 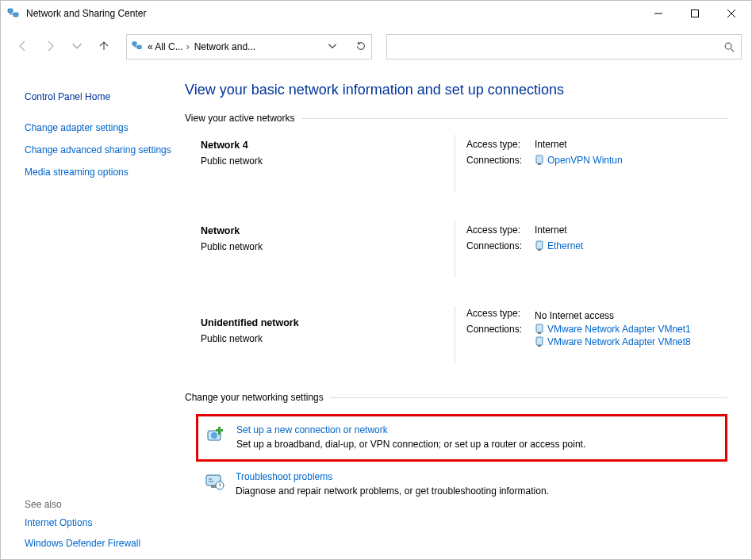 What do you see at coordinates (612, 342) in the screenshot?
I see `connection-link: VMware Network Adapter VMnet8` at bounding box center [612, 342].